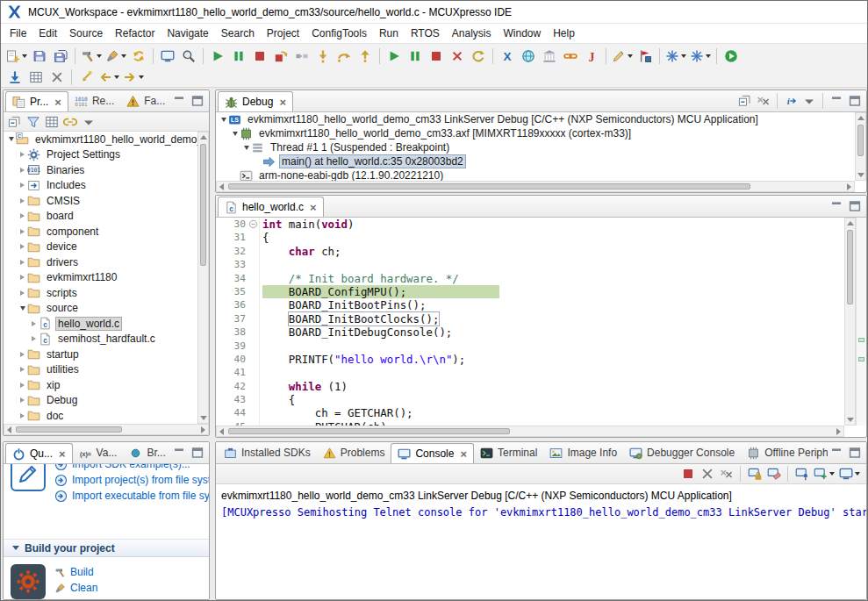  Describe the element at coordinates (323, 56) in the screenshot. I see `step-into-button` at that location.